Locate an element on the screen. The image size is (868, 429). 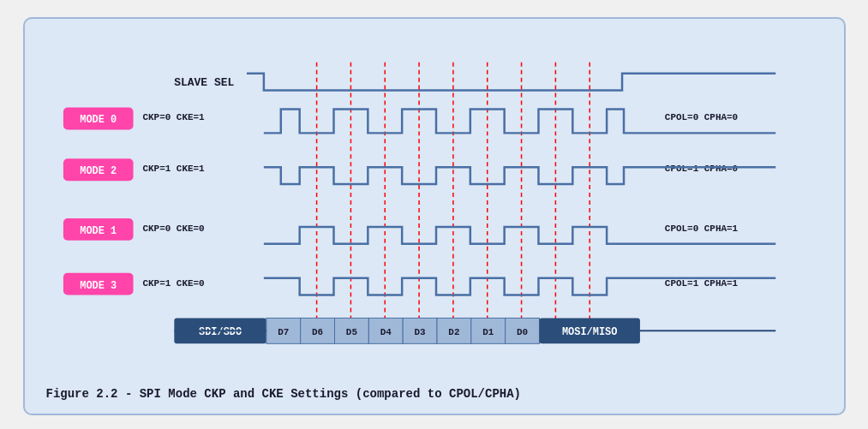
d3-label: D3 is located at coordinates (420, 332).